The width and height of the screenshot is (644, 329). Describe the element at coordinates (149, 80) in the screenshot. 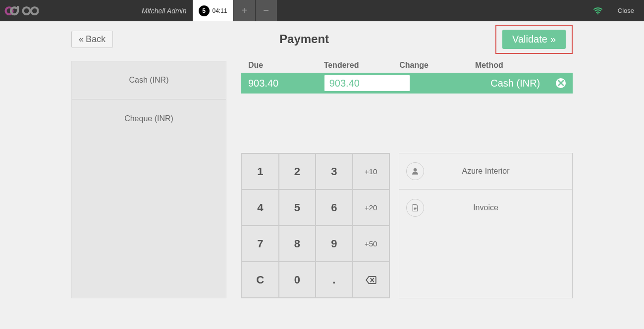

I see `payment-method-cash: Cash (INR)` at that location.